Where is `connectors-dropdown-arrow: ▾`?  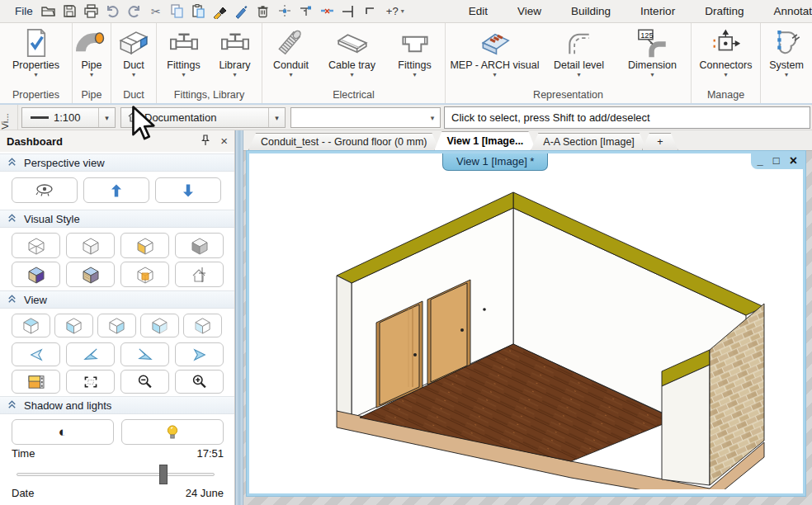
connectors-dropdown-arrow: ▾ is located at coordinates (725, 74).